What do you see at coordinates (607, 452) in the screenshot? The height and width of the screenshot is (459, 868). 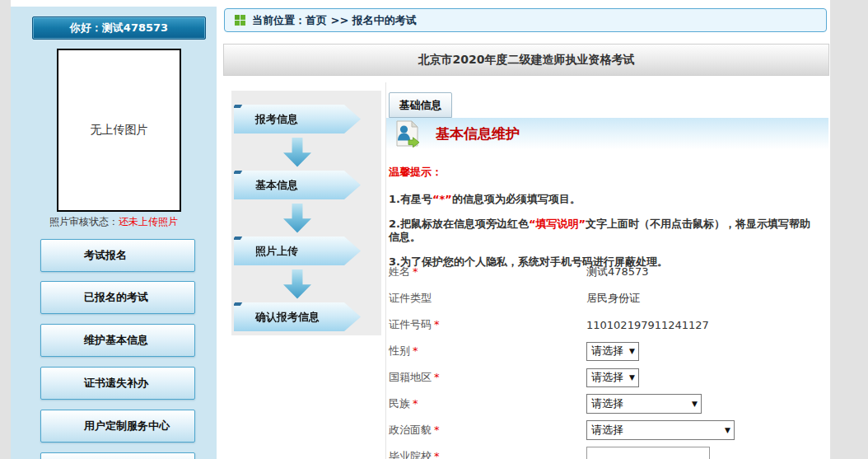 I see `form-row: 毕业院校*` at bounding box center [607, 452].